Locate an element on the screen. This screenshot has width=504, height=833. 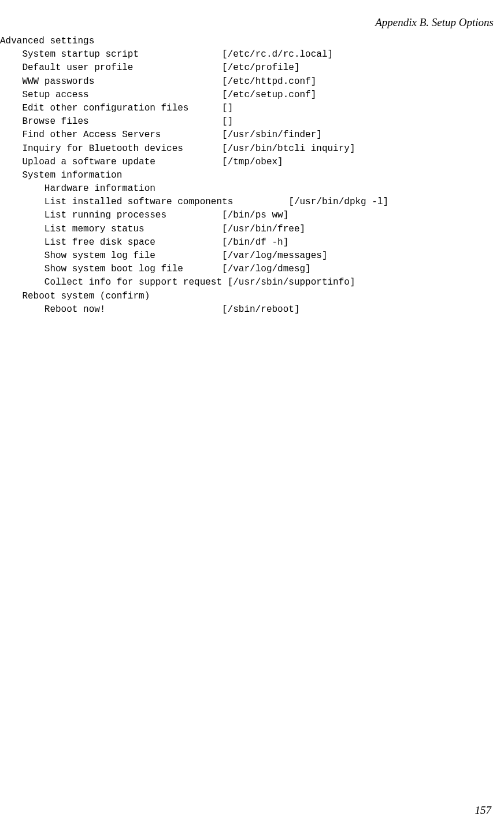
page-number: 157 is located at coordinates (483, 810).